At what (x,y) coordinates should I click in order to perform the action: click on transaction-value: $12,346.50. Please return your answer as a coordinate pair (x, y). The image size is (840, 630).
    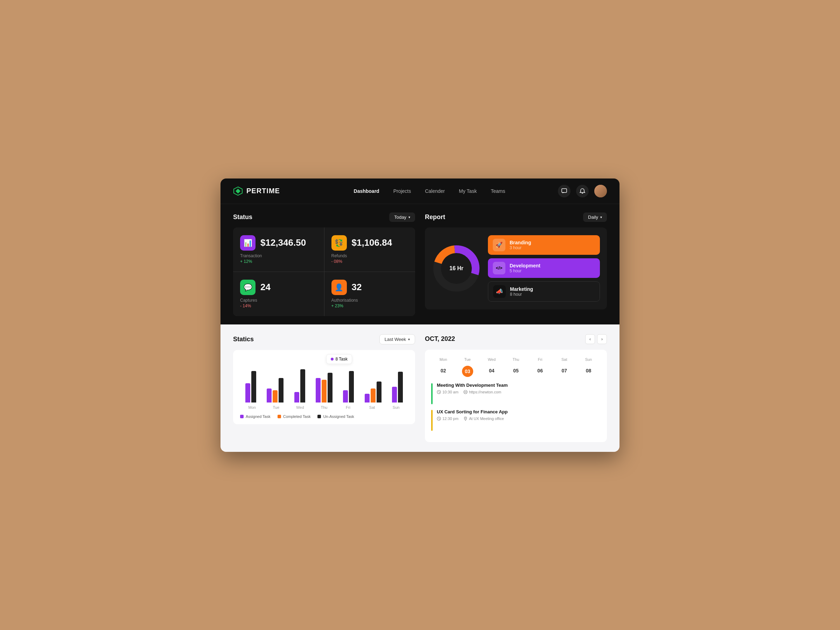
    Looking at the image, I should click on (283, 243).